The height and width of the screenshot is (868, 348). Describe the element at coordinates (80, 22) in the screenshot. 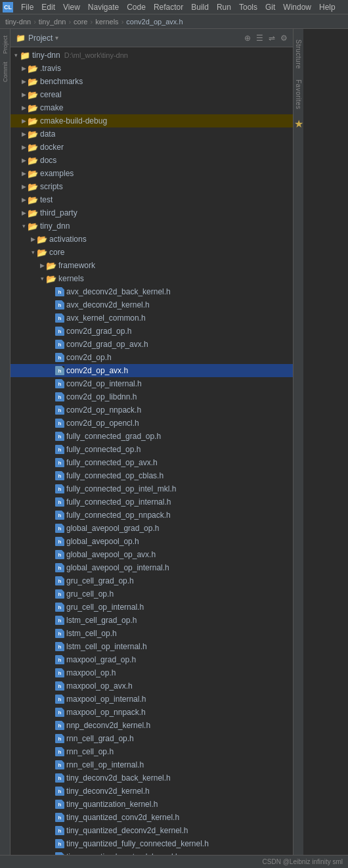

I see `breadcrumb-core: core` at that location.